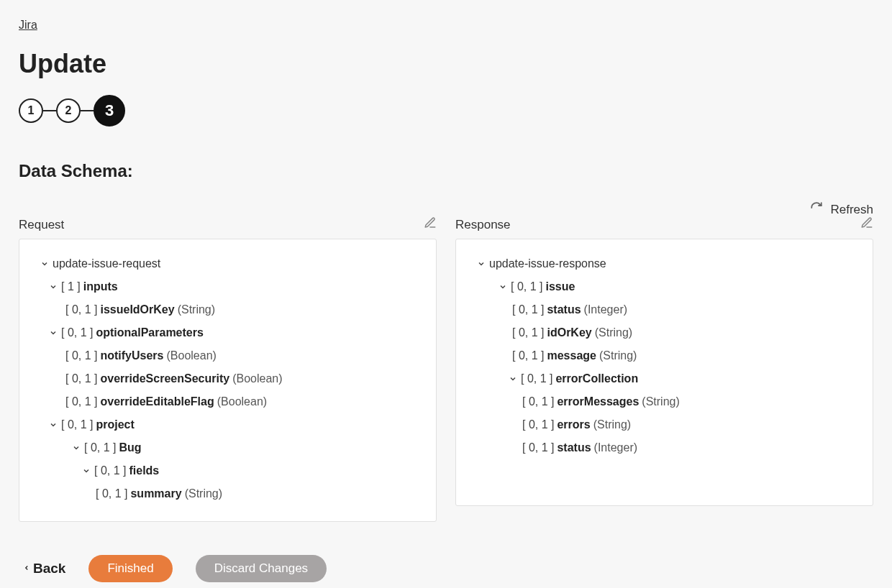 This screenshot has height=588, width=892. Describe the element at coordinates (132, 356) in the screenshot. I see `tree-label: notifyUsers` at that location.